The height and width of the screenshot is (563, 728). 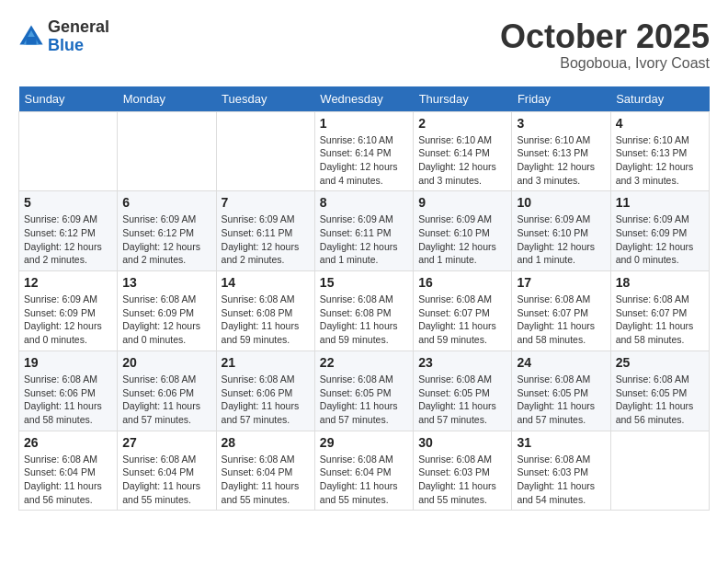 I want to click on day-number: 10, so click(x=561, y=202).